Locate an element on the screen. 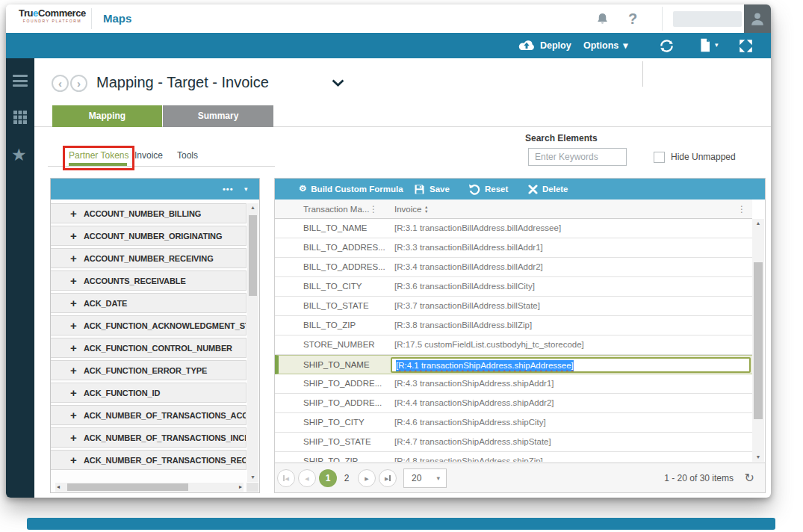 The width and height of the screenshot is (803, 532). token-label: ACK_NUMBER_OF_TRANSACTIONS_INCLUD is located at coordinates (165, 438).